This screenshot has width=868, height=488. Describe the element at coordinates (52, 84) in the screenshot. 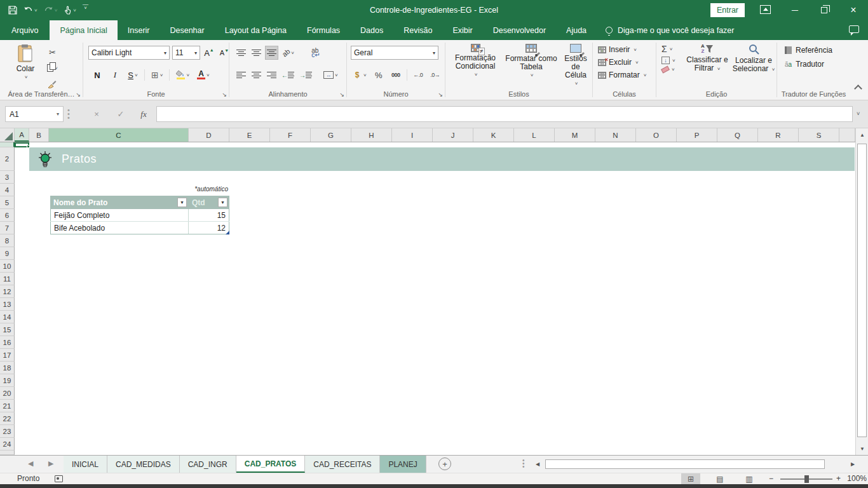

I see `format-painter-icon` at that location.